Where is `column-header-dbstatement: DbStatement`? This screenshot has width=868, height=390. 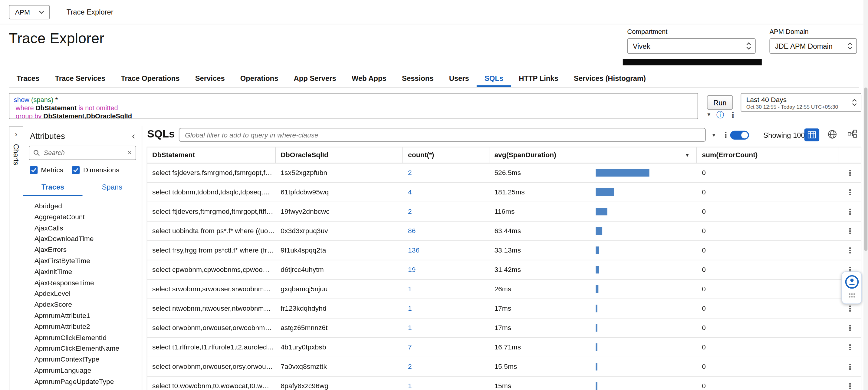 column-header-dbstatement: DbStatement is located at coordinates (212, 155).